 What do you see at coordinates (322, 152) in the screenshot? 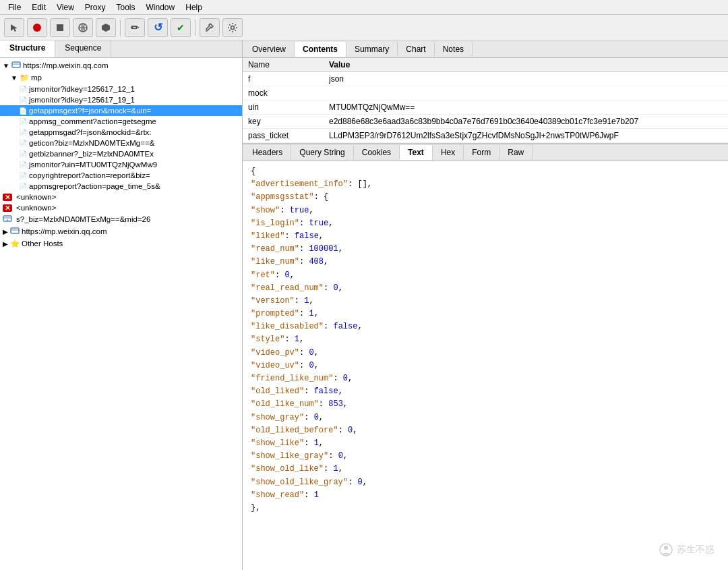
I see `tab-query-string: Query String` at bounding box center [322, 152].